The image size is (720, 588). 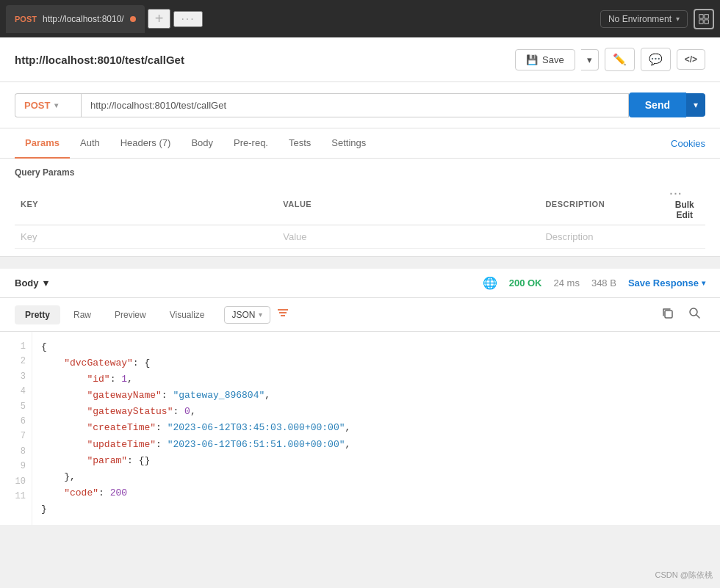 I want to click on request-title: http://localhost:8010/test/callGet, so click(x=100, y=60).